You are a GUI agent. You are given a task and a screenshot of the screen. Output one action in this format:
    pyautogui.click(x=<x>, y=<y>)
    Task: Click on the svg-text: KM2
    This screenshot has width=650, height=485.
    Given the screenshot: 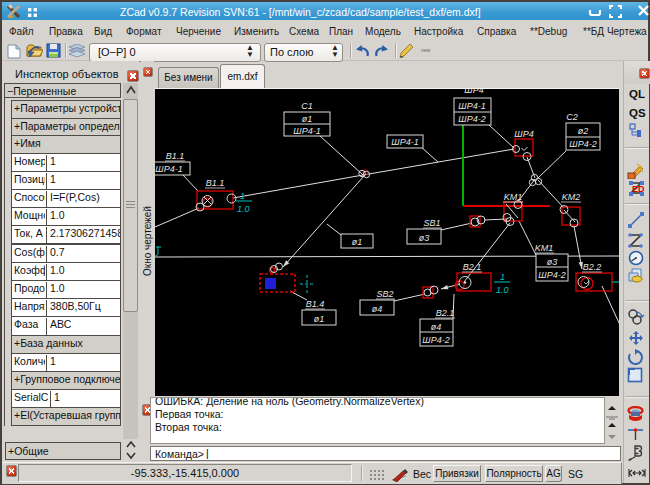 What is the action you would take?
    pyautogui.click(x=572, y=197)
    